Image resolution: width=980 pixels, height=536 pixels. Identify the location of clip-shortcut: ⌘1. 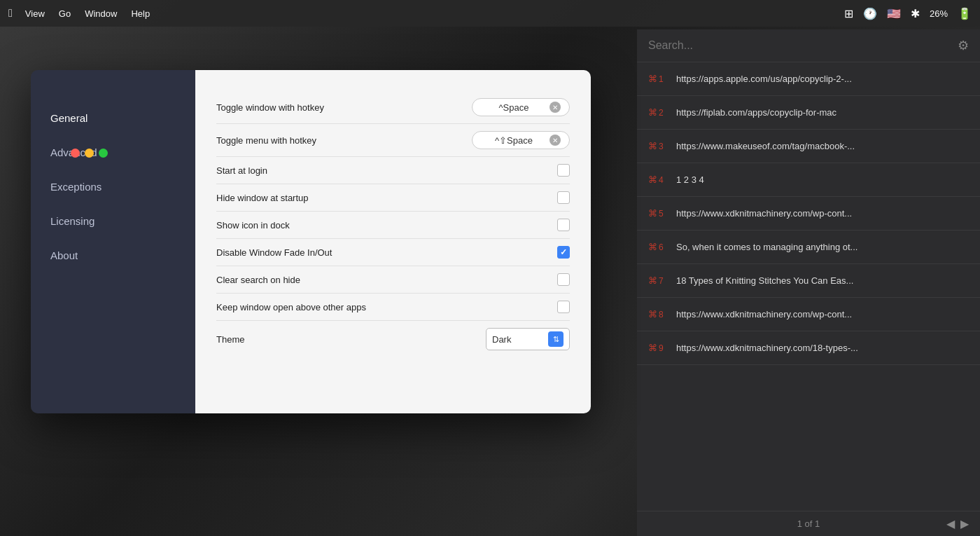
(662, 78).